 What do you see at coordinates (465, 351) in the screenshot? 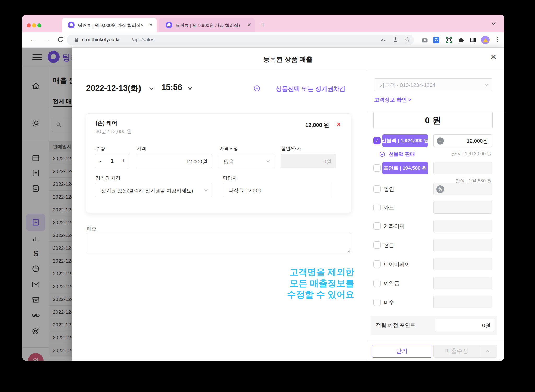
I see `submit-button-disabled: 매출수정` at bounding box center [465, 351].